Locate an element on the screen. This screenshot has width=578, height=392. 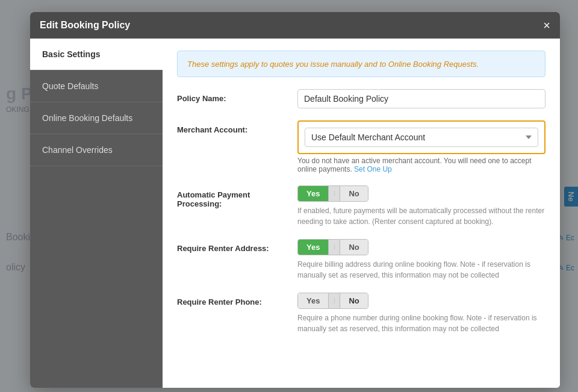
auto-payment-hint: If enabled, future payments will be auto… is located at coordinates (421, 216).